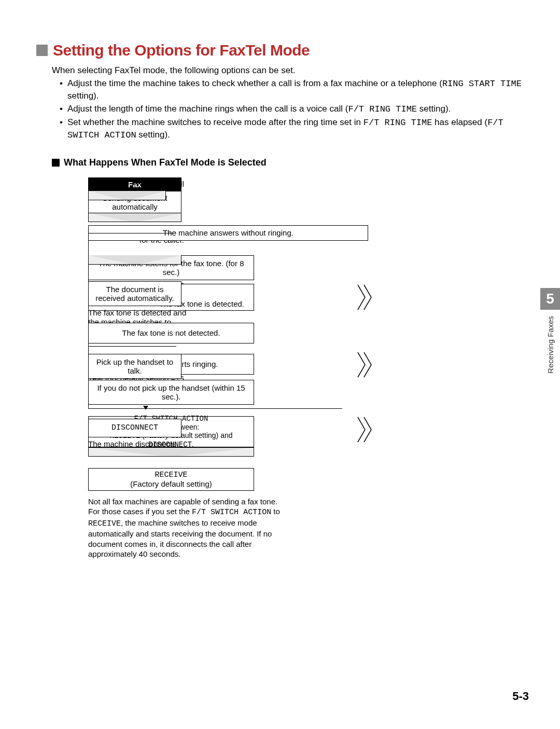  Describe the element at coordinates (42, 50) in the screenshot. I see `heading-bullet-icon` at that location.